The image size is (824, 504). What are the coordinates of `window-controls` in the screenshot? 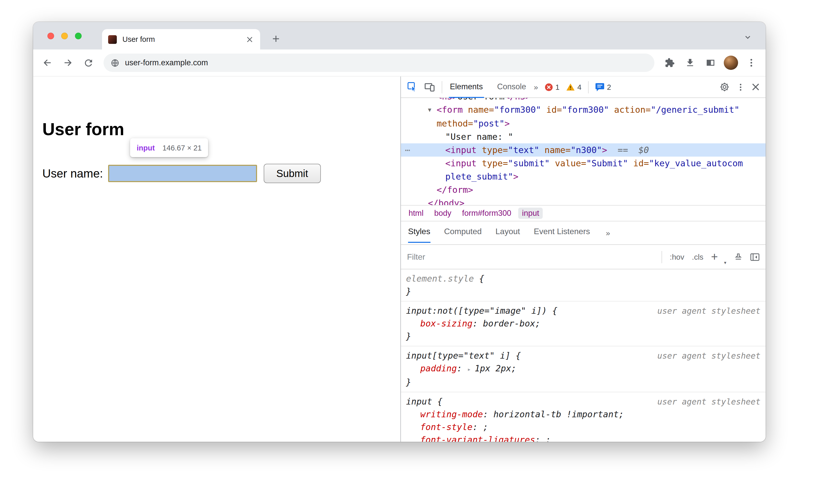 It's located at (65, 36).